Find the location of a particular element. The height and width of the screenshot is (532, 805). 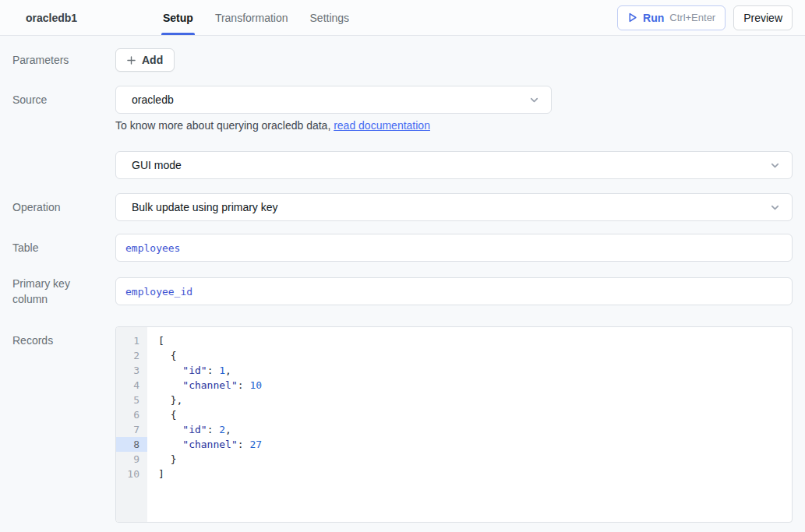

query-header: oracledb1 Setup Transformation Settings … is located at coordinates (402, 18).